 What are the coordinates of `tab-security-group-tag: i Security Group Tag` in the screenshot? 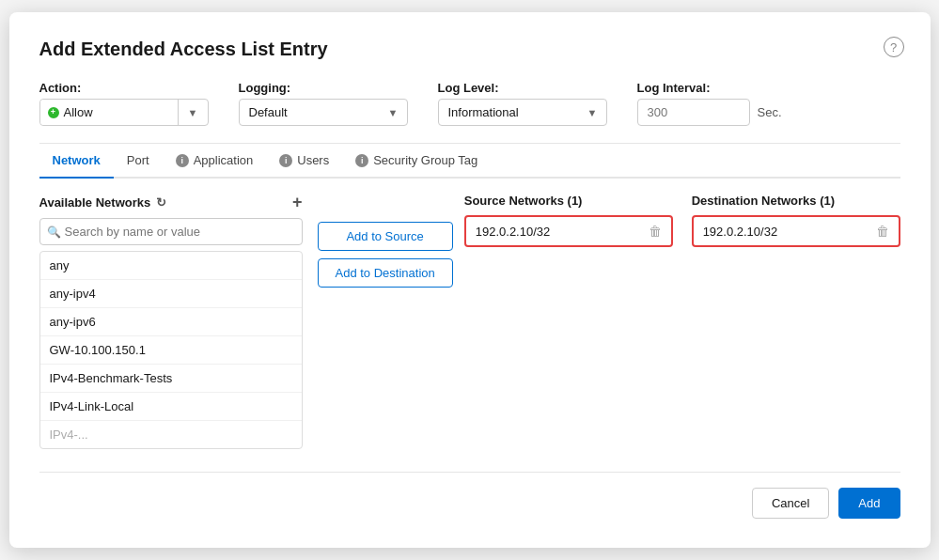 It's located at (416, 162).